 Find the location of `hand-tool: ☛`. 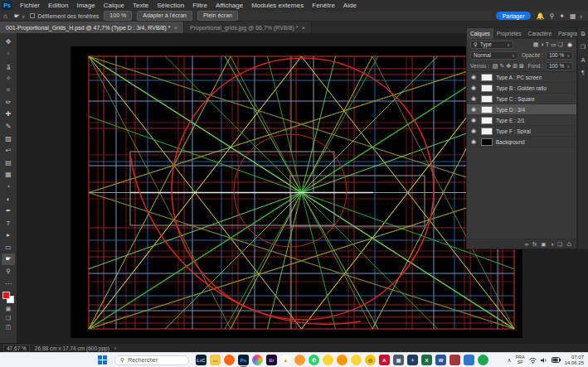

hand-tool: ☛ is located at coordinates (8, 260).